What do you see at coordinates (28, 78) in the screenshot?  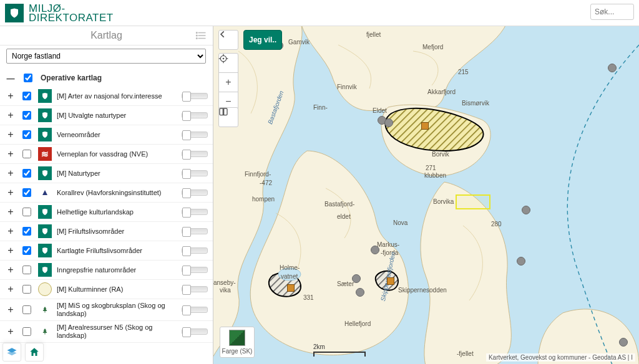 I see `group-checkbox` at bounding box center [28, 78].